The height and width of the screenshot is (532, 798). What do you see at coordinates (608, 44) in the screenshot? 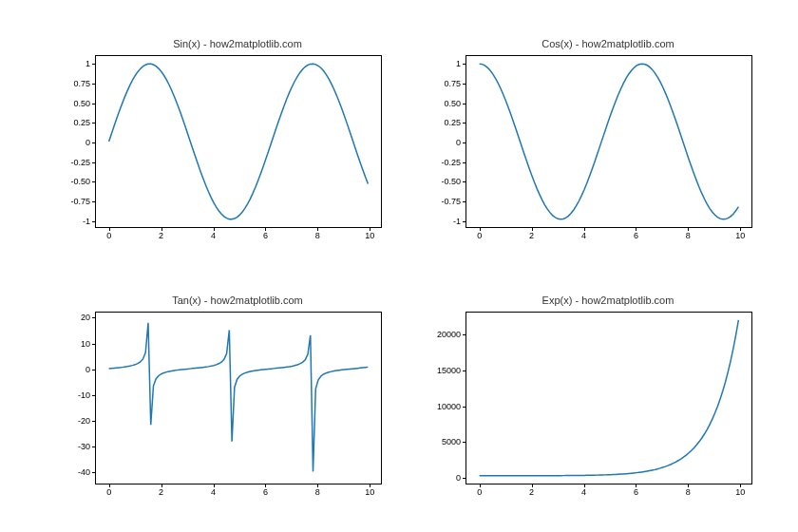
I see `chart-title: Cos(x) - how2matplotlib.com` at bounding box center [608, 44].